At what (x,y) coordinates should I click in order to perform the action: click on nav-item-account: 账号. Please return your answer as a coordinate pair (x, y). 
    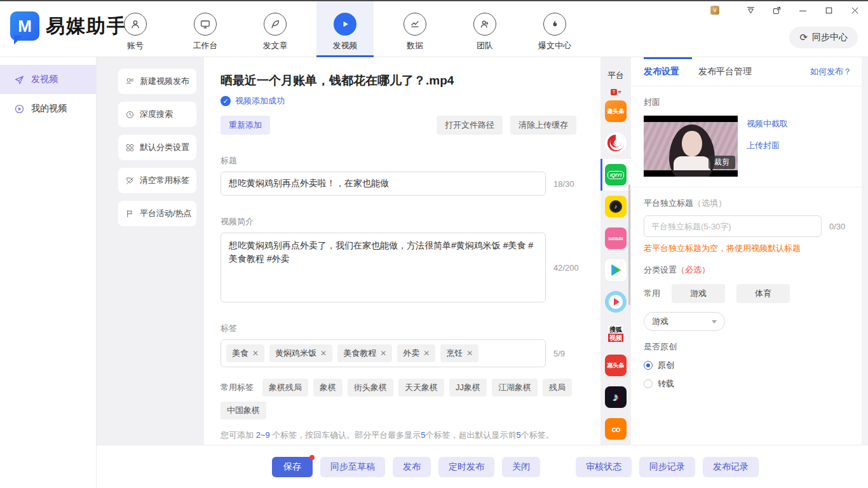
    Looking at the image, I should click on (135, 29).